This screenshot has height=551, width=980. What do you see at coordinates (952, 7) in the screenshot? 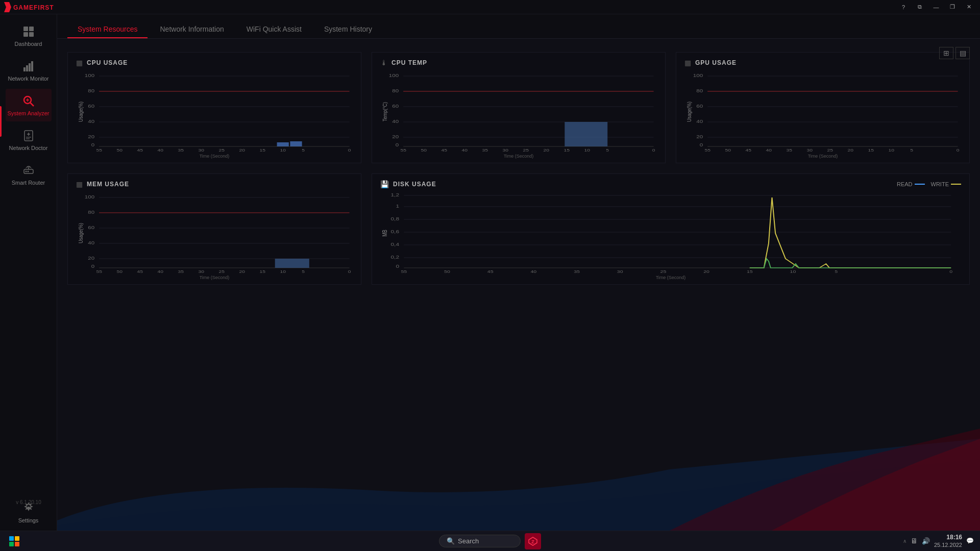
I see `maximize-button: ❐` at bounding box center [952, 7].